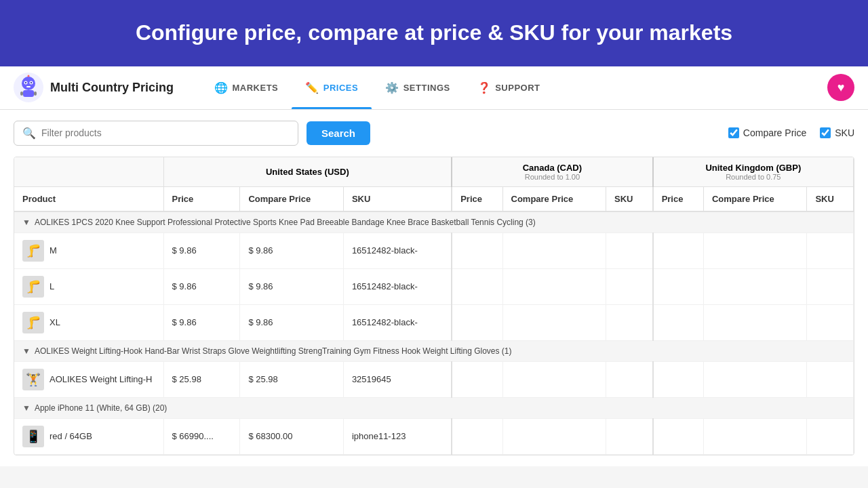 This screenshot has width=868, height=488. I want to click on col-uk-compare: Compare Price, so click(755, 199).